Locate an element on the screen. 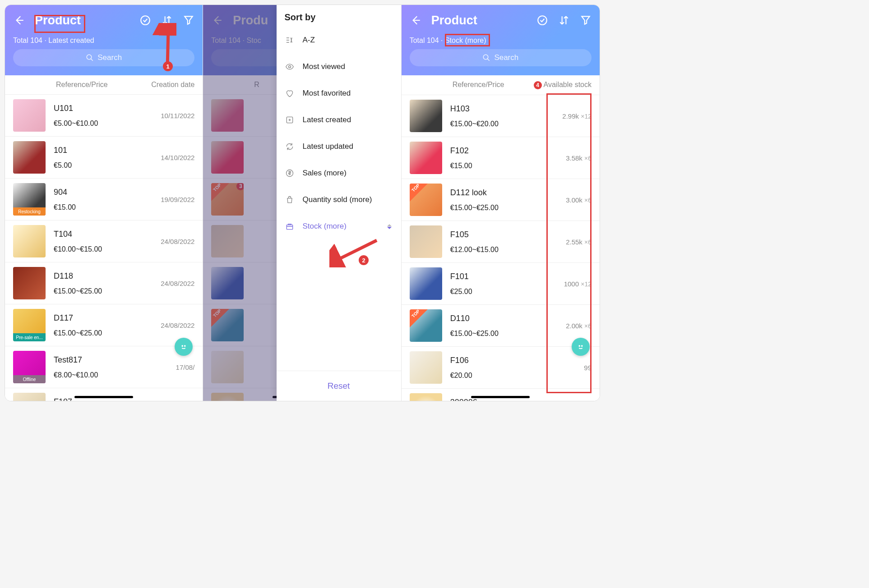  product-row: D110 €15.00~€25.00 2.00k ×6 is located at coordinates (501, 326).